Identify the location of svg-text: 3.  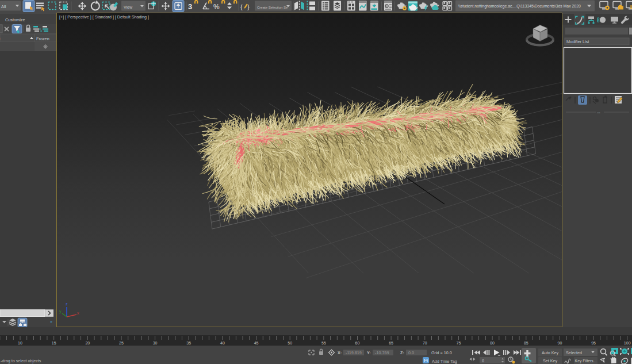
(190, 7).